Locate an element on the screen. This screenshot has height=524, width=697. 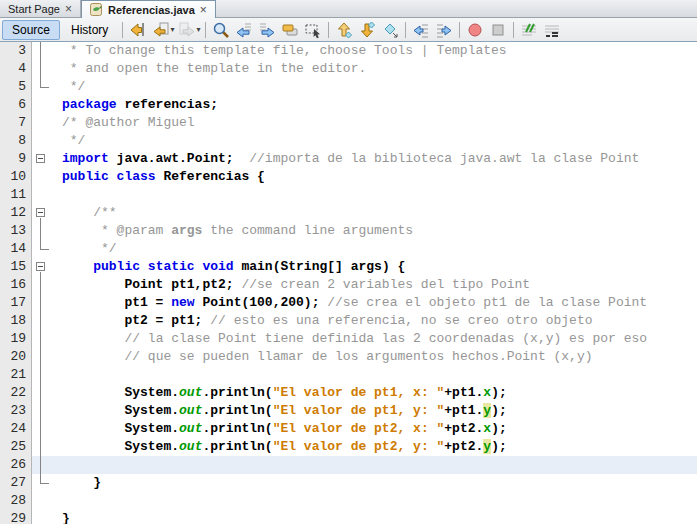
previous-bookmark-icon is located at coordinates (344, 30).